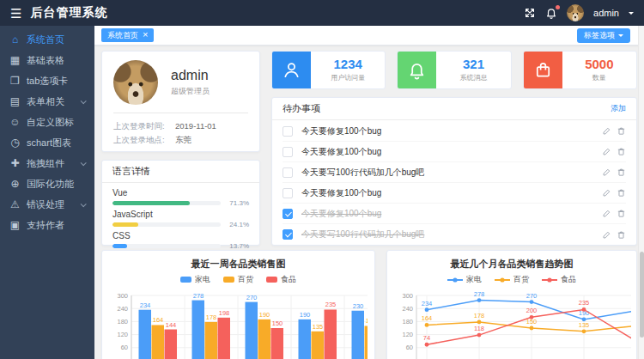 This screenshot has width=644, height=359. What do you see at coordinates (369, 36) in the screenshot?
I see `tab-bar: 系统首页 × 标签选项` at bounding box center [369, 36].